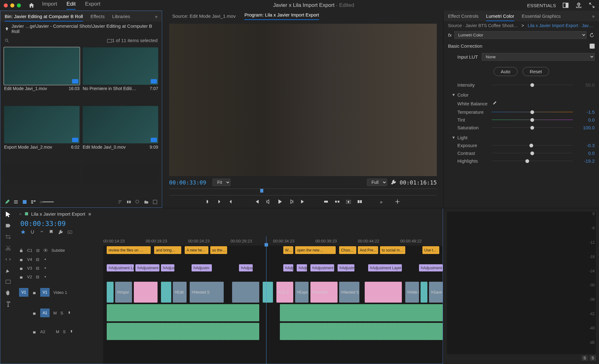 This screenshot has height=364, width=599. Describe the element at coordinates (19, 6) in the screenshot. I see `maximize-window` at that location.